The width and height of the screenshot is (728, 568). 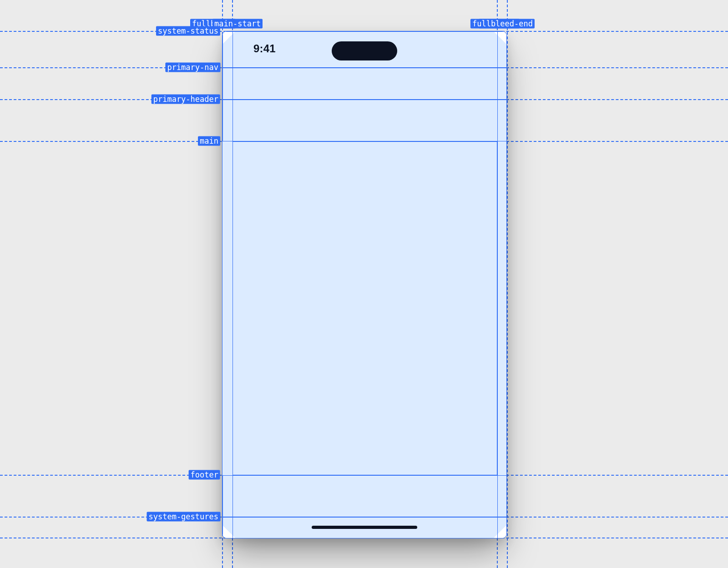 What do you see at coordinates (209, 141) in the screenshot?
I see `label-main: main` at bounding box center [209, 141].